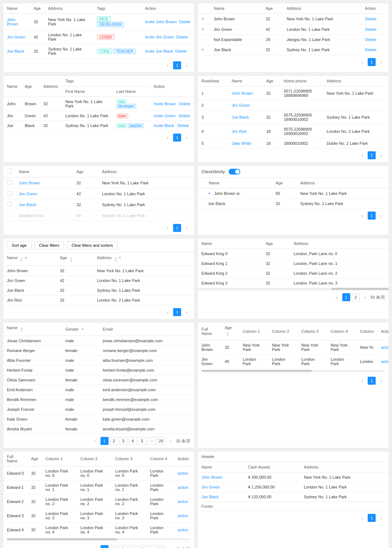 The image size is (392, 548). What do you see at coordinates (159, 51) in the screenshot?
I see `invite-joe-link: Invite Joe Black` at bounding box center [159, 51].